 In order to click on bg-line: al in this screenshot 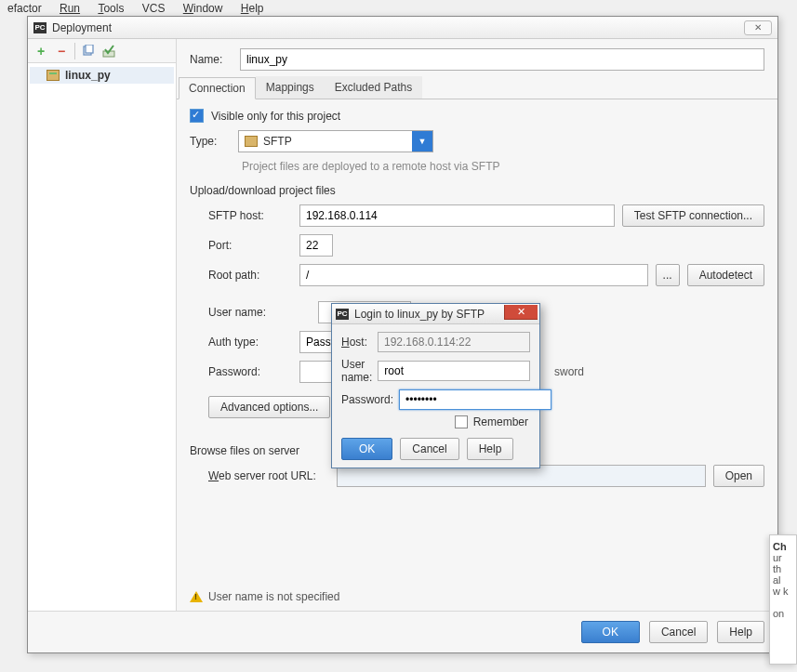, I will do `click(783, 580)`.